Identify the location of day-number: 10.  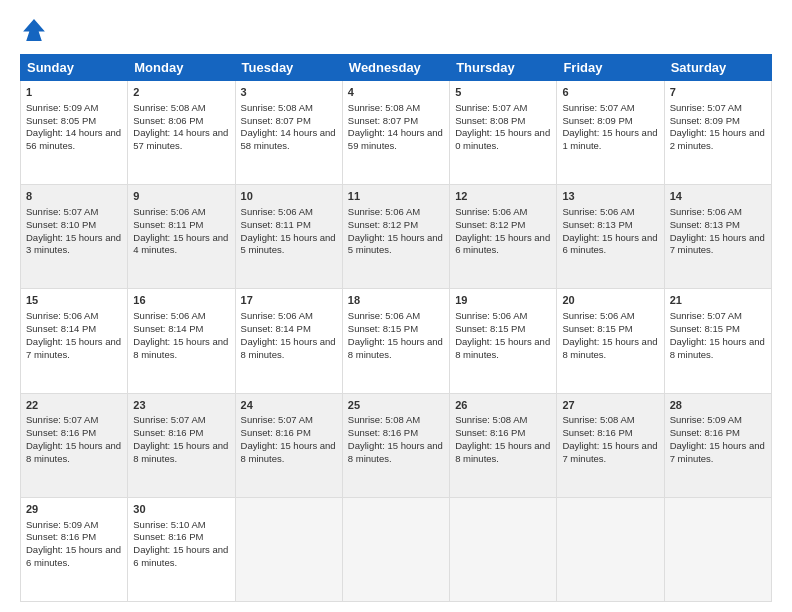
(289, 196).